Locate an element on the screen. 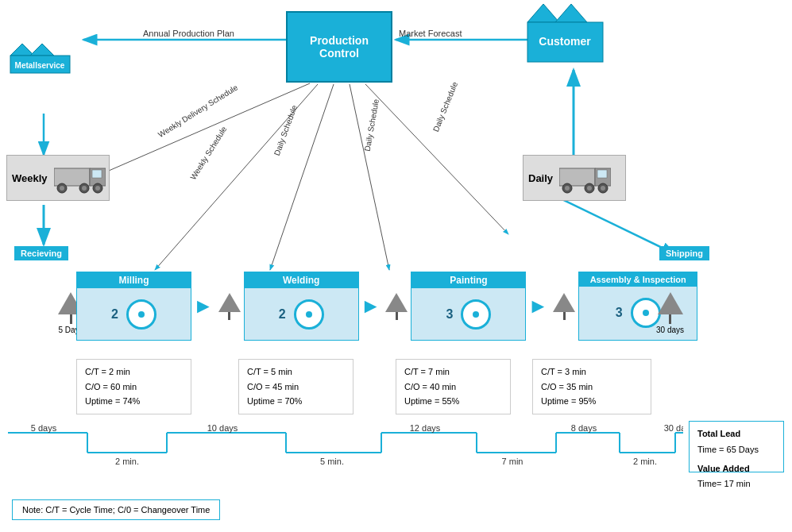  milling-ct: C/T = 2 min is located at coordinates (133, 372).